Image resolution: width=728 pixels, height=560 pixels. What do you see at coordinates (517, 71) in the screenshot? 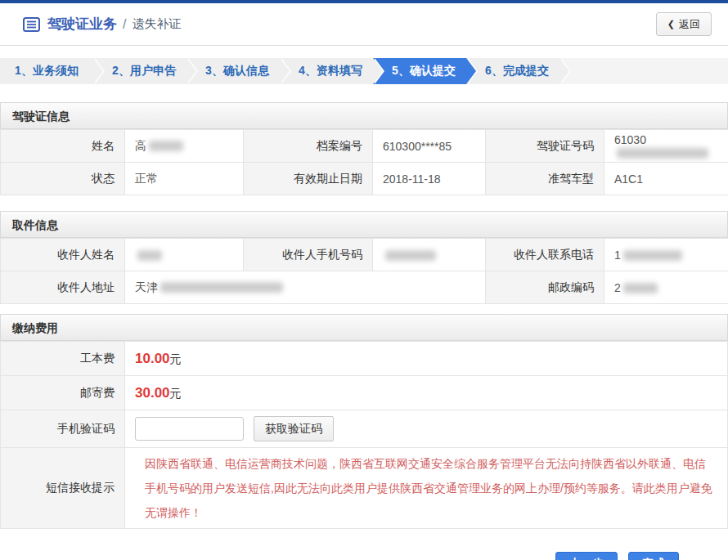
I see `step-label: 6、完成提交` at bounding box center [517, 71].